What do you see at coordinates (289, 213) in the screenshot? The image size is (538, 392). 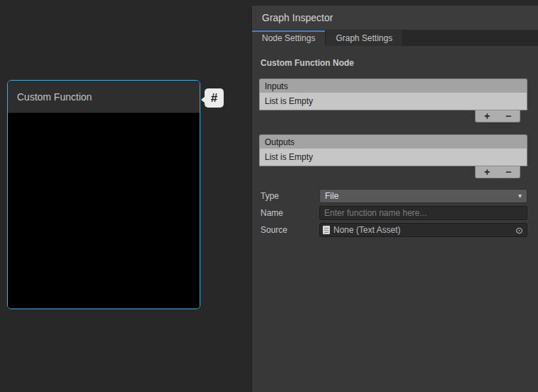 I see `name-label: Name` at bounding box center [289, 213].